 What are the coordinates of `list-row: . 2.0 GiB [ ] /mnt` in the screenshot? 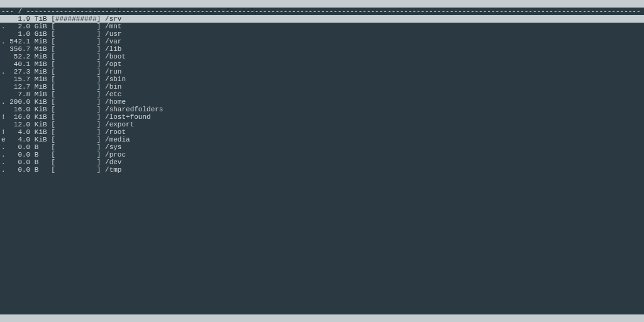 It's located at (322, 26).